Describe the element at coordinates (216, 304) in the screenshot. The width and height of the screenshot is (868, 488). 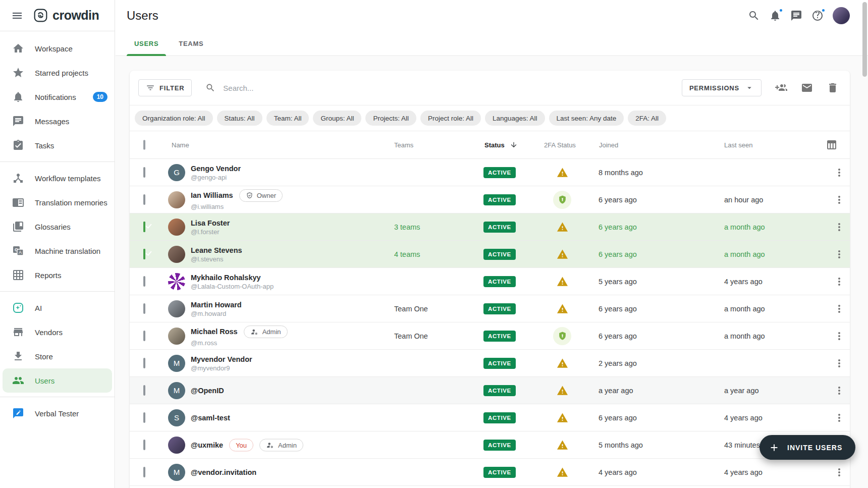
I see `user-name: Martin Howard` at that location.